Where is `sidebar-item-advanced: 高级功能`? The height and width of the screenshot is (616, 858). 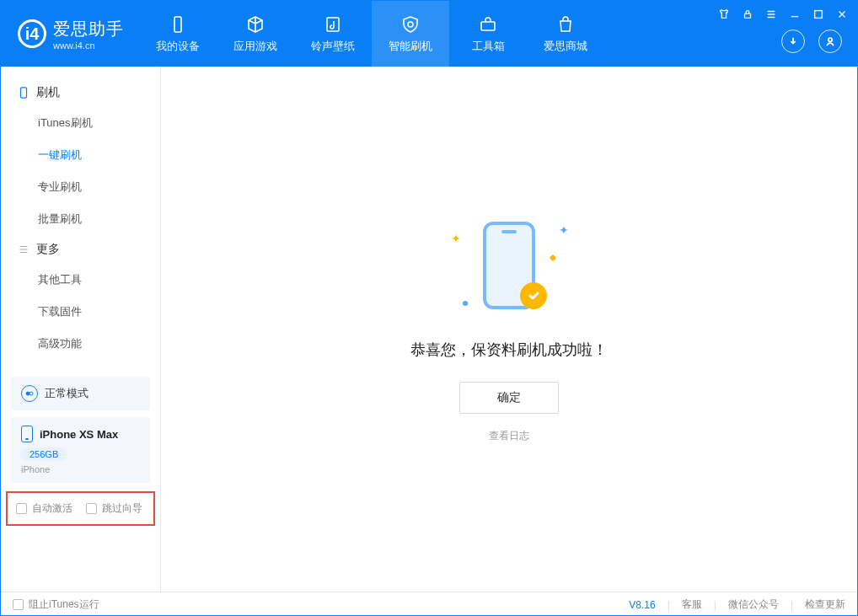 sidebar-item-advanced: 高级功能 is located at coordinates (81, 344).